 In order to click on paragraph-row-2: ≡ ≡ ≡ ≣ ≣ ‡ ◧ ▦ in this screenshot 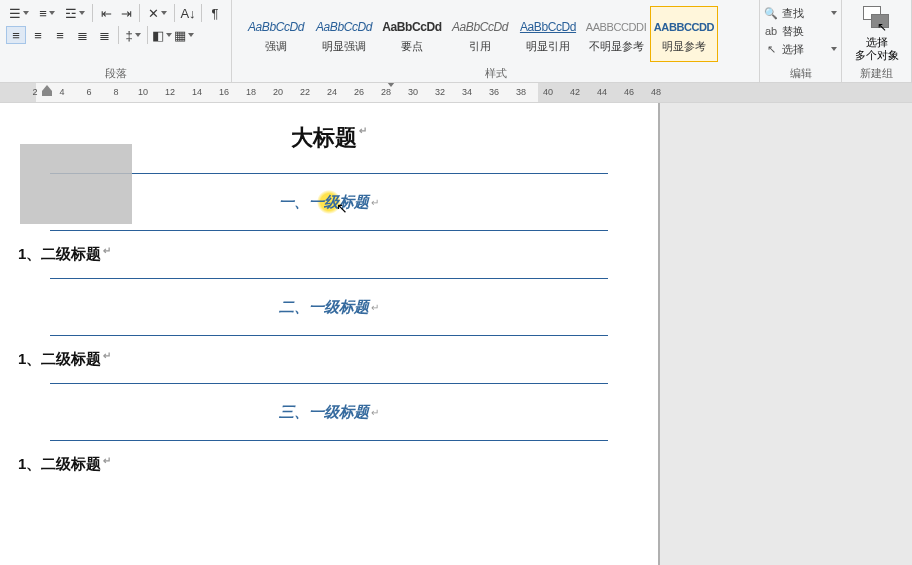, I will do `click(116, 35)`.